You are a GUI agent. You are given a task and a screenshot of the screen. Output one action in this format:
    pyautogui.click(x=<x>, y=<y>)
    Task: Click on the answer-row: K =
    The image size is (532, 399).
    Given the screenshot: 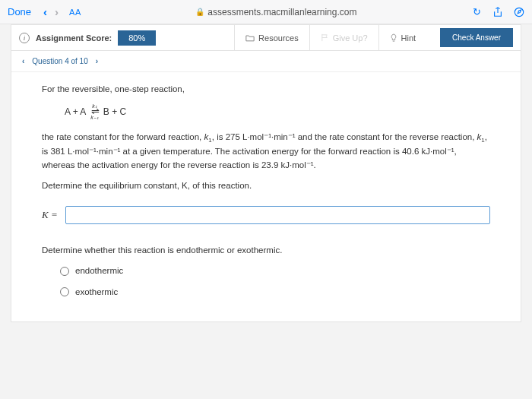 What is the action you would take?
    pyautogui.click(x=266, y=215)
    